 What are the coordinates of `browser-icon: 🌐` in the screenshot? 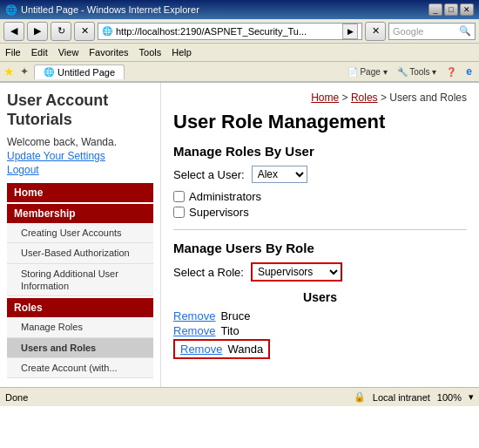 It's located at (11, 10).